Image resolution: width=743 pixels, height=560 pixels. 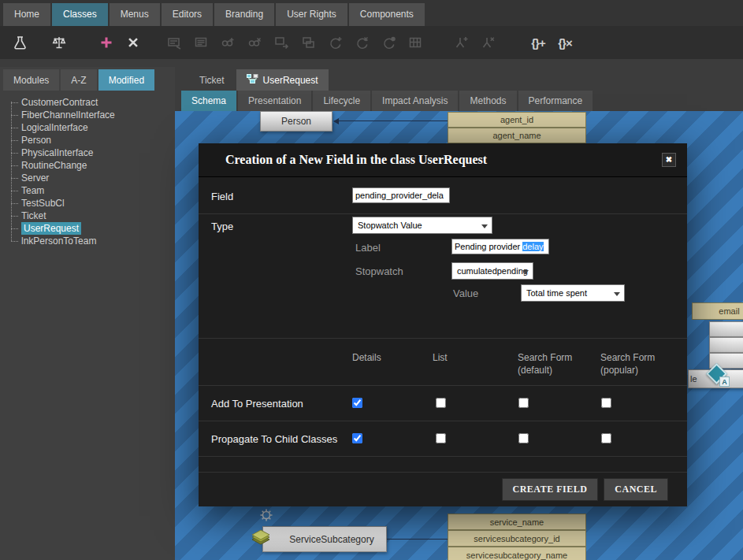 I want to click on tree-item-customercontract: CustomerContract, so click(x=93, y=102).